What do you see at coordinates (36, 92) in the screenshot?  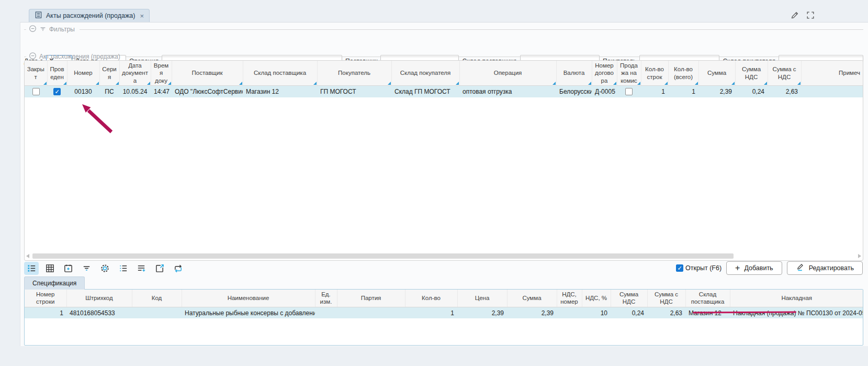 I see `closed-checkbox` at bounding box center [36, 92].